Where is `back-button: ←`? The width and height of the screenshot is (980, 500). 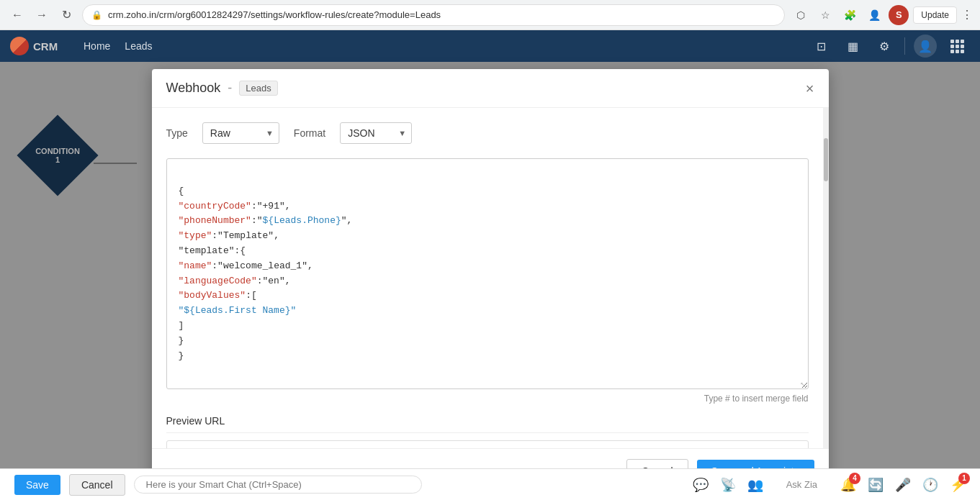
back-button: ← is located at coordinates (17, 15).